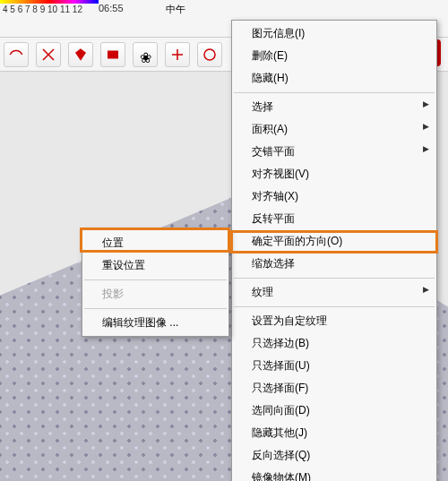  What do you see at coordinates (334, 79) in the screenshot?
I see `menu-hide: 隐藏(H)` at bounding box center [334, 79].